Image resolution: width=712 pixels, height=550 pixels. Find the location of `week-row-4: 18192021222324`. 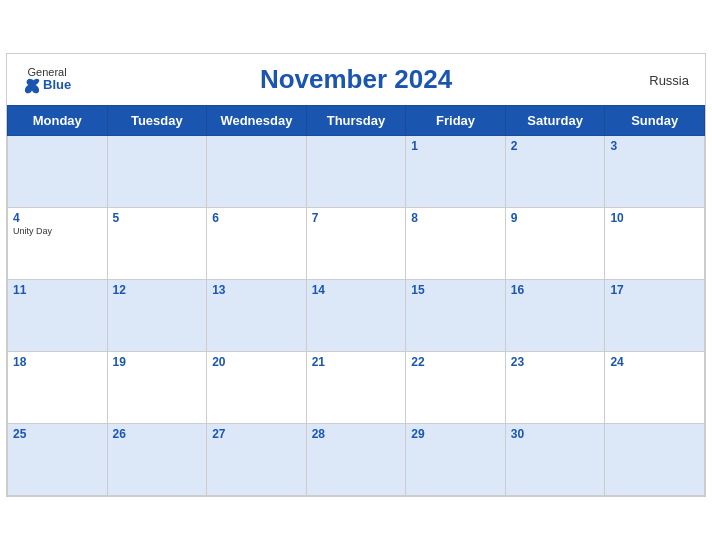

week-row-4: 18192021222324 is located at coordinates (356, 388).